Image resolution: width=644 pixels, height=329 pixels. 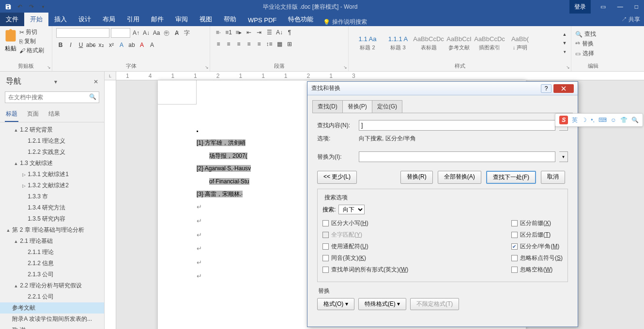 What do you see at coordinates (52, 141) in the screenshot?
I see `tree-item: 1.2.1 理论意义` at bounding box center [52, 141].